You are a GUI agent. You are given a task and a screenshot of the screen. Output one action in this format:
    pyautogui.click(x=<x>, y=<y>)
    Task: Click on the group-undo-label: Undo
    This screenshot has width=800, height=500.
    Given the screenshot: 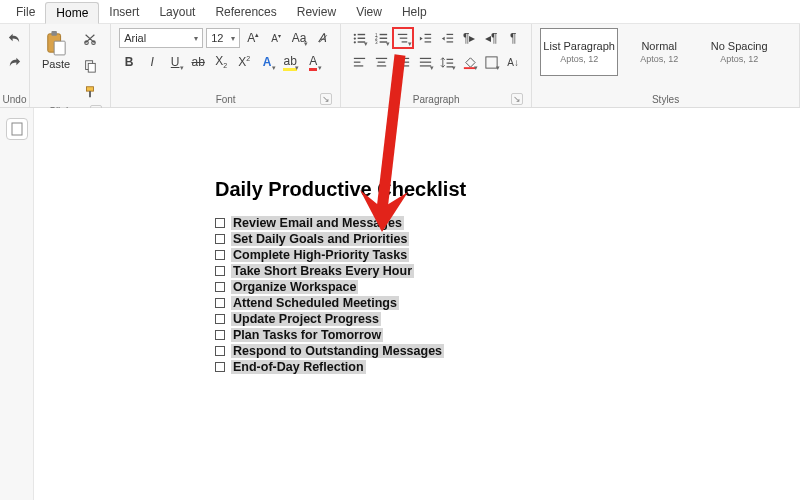 What is the action you would take?
    pyautogui.click(x=15, y=98)
    